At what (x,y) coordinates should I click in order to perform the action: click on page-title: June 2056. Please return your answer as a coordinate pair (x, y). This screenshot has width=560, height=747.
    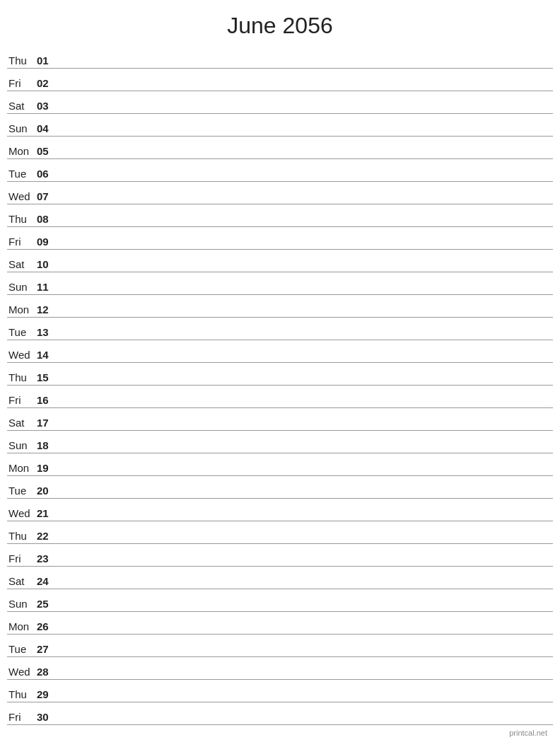
    Looking at the image, I should click on (280, 23).